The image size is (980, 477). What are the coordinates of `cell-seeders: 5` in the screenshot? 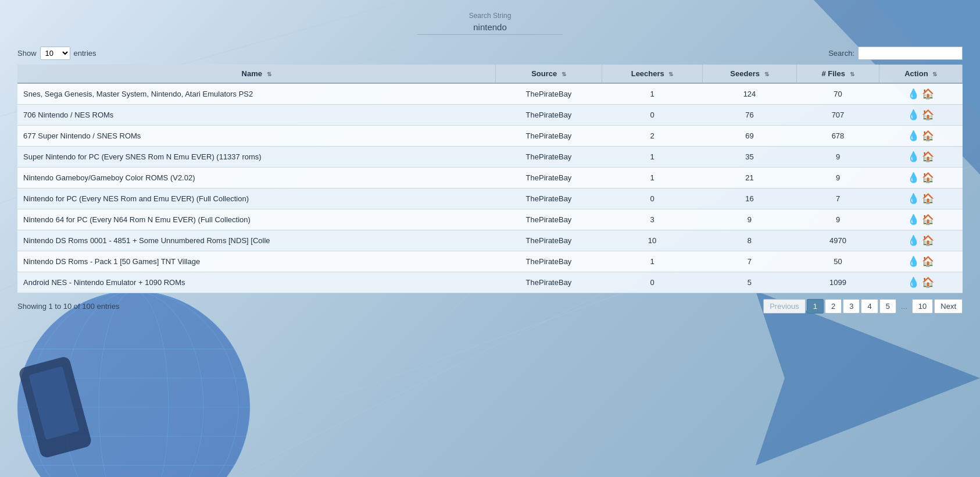 It's located at (750, 283).